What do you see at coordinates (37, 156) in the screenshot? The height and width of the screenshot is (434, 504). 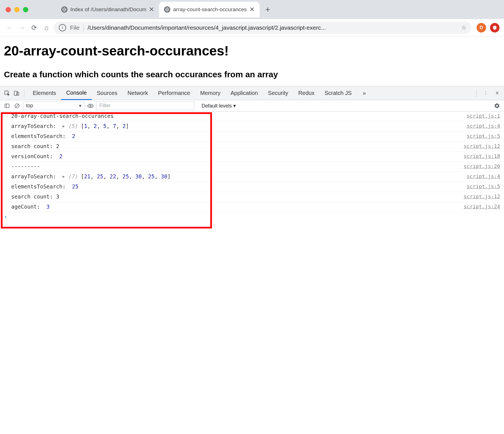 I see `console-message: versionCount: 2` at bounding box center [37, 156].